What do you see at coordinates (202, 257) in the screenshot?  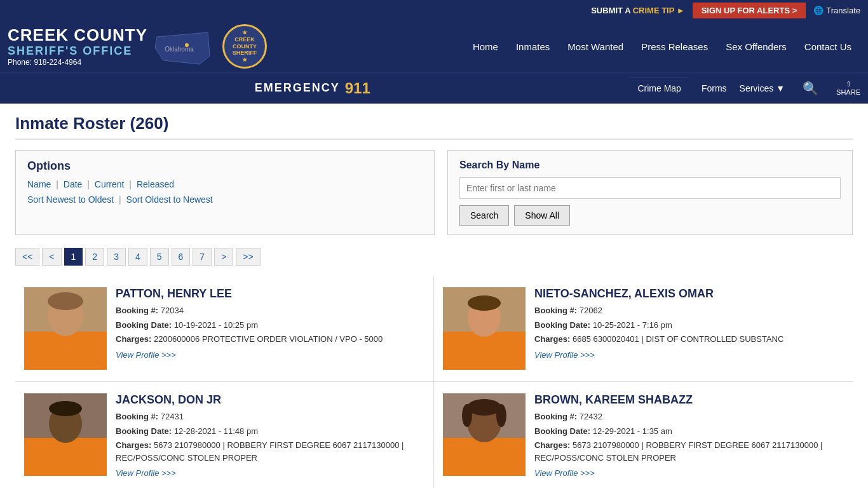 I see `page-7: 7` at bounding box center [202, 257].